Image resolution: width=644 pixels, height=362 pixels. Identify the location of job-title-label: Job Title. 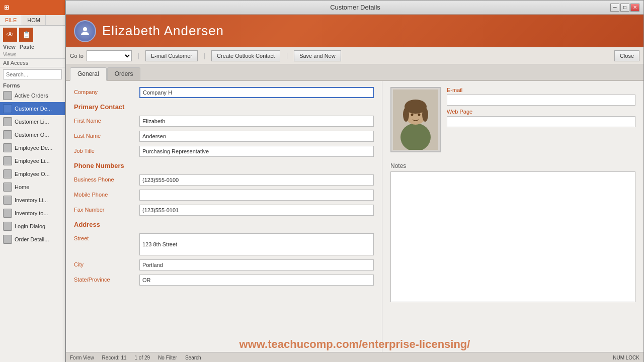
(107, 150).